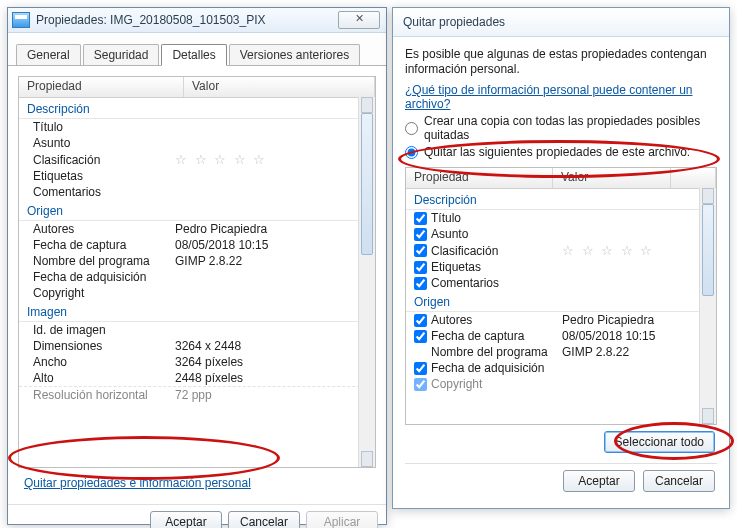  Describe the element at coordinates (48, 54) in the screenshot. I see `tab-general: General` at that location.